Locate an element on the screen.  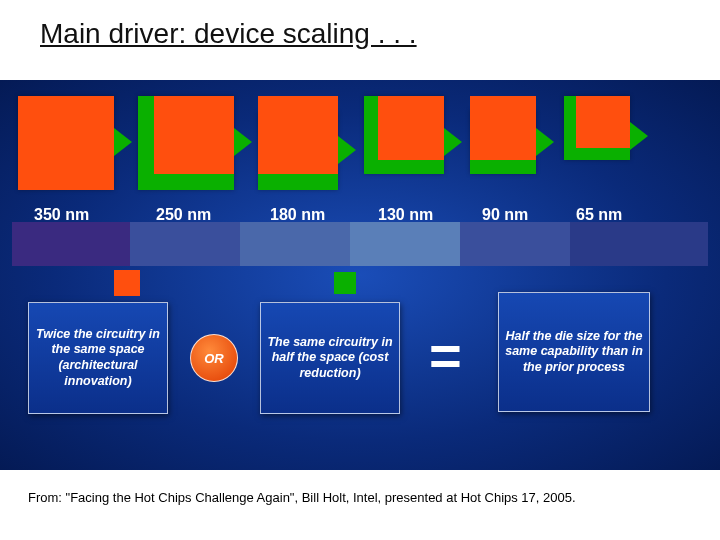
slide-title: Main driver: device scaling . . . is located at coordinates (228, 34).